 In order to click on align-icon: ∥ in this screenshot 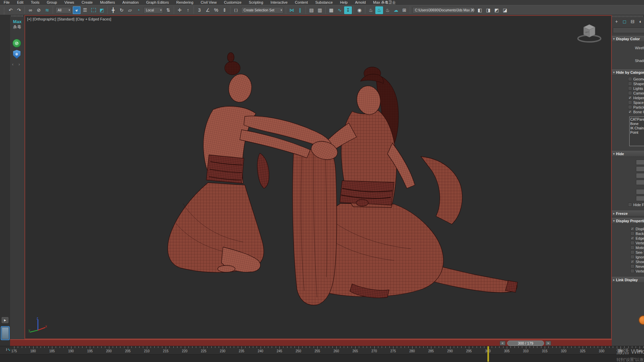, I will do `click(300, 10)`.